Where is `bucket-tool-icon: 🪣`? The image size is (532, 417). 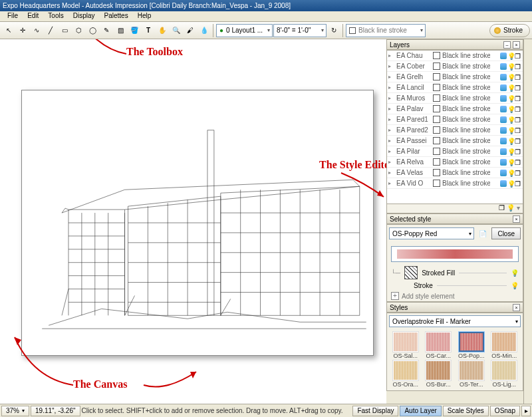
bucket-tool-icon: 🪣 is located at coordinates (134, 31).